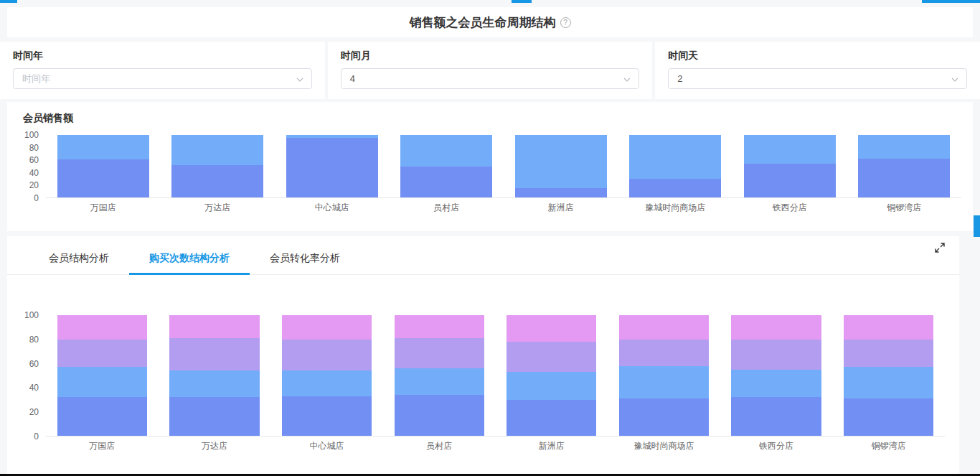  Describe the element at coordinates (888, 447) in the screenshot. I see `category-label: 铜锣湾店` at that location.